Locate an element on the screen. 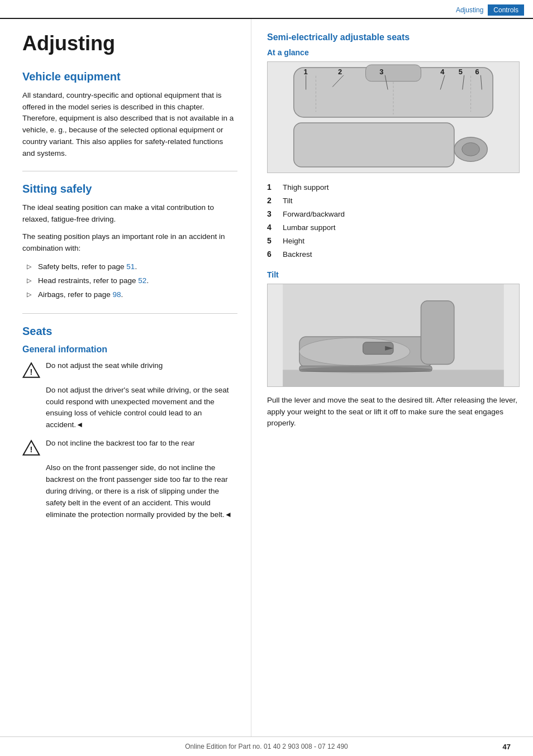  sitting-safely-intro1: The ideal seating position can make a vi… is located at coordinates (130, 214).